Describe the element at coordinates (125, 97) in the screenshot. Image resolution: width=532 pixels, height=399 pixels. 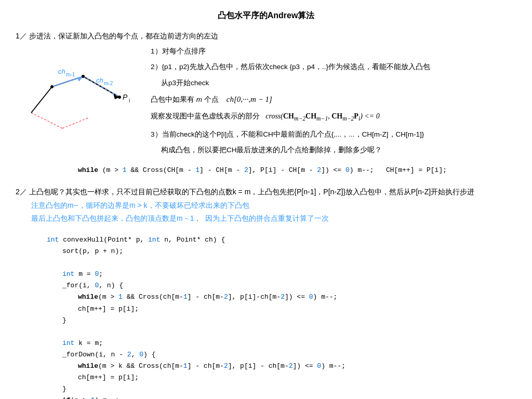
I see `svg-text: P` at that location.